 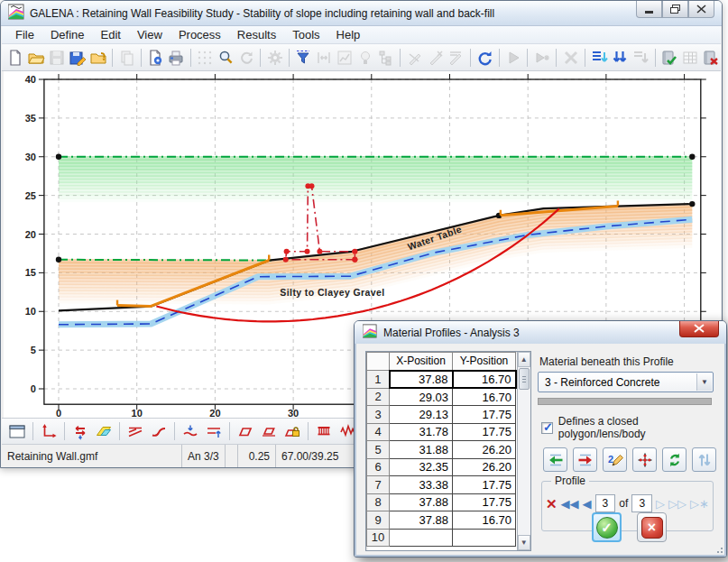 What do you see at coordinates (669, 58) in the screenshot?
I see `verify-data-button` at bounding box center [669, 58].